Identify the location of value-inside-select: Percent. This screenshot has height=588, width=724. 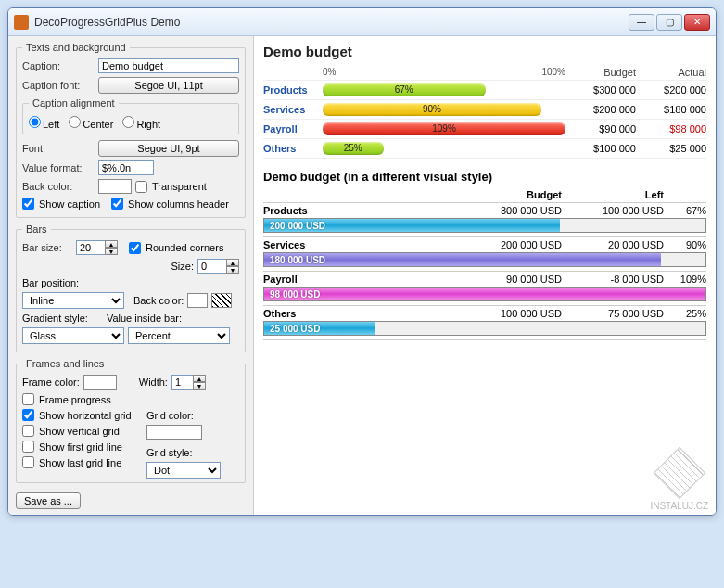
(179, 336).